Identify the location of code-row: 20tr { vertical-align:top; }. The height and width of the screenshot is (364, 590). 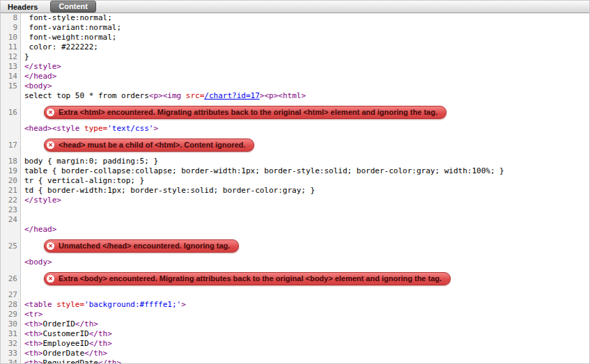
(295, 181).